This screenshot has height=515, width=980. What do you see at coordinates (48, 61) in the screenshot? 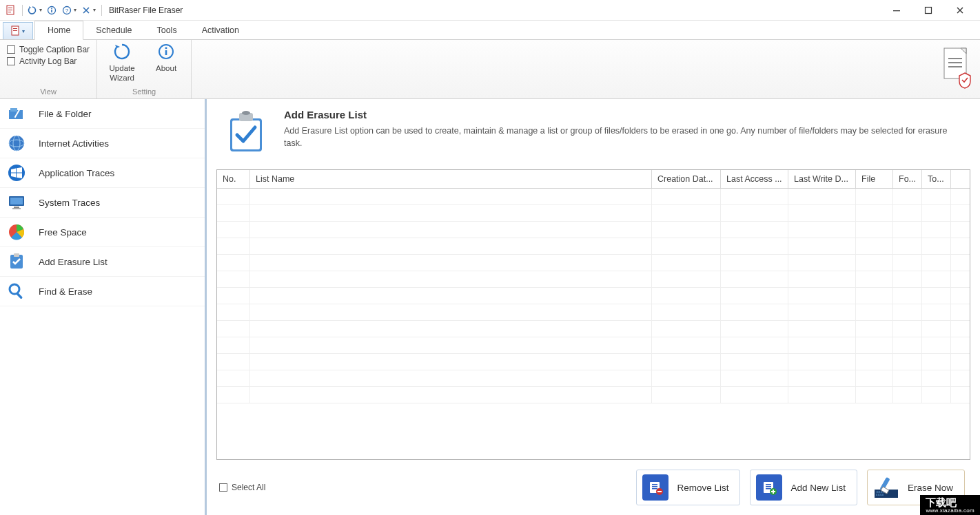
I see `checkbox-label: Activity Log Bar` at bounding box center [48, 61].